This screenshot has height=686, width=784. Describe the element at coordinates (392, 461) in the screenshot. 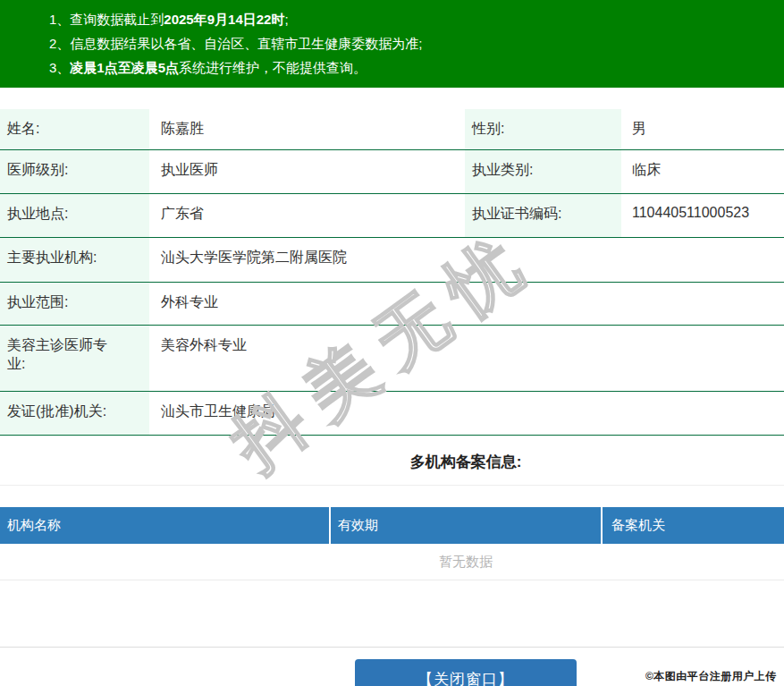

I see `multi-org-registration-heading: 多机构备案信息:` at that location.